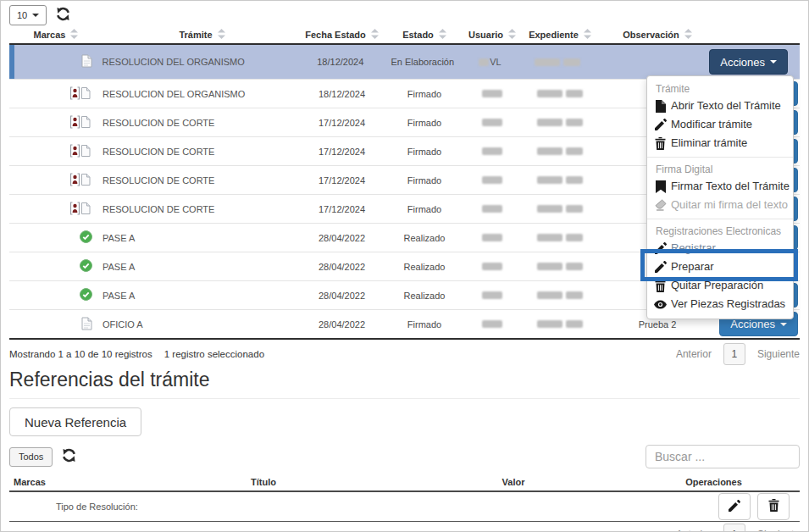  I want to click on acciones-button: Acciones, so click(749, 62).